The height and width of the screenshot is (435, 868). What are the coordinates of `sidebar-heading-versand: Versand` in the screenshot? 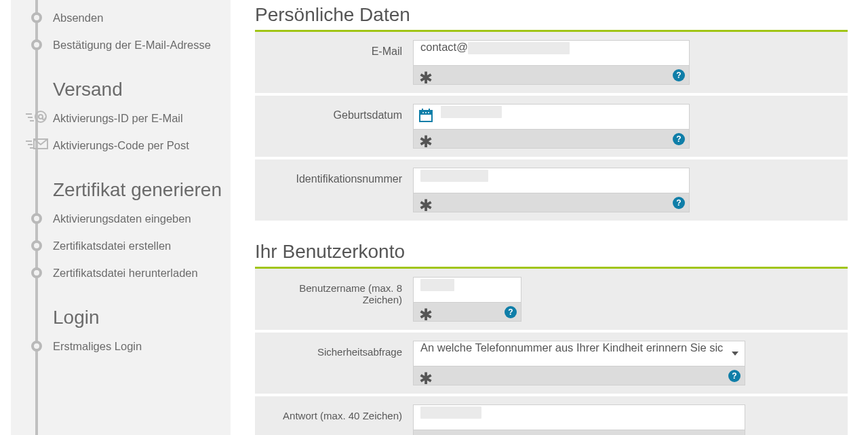 It's located at (121, 90).